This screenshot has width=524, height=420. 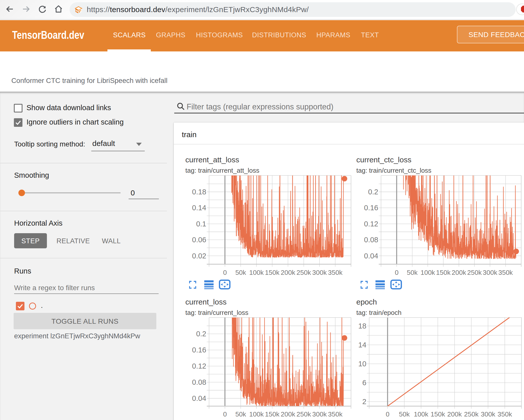 What do you see at coordinates (404, 414) in the screenshot?
I see `svg-text: 50k` at bounding box center [404, 414].